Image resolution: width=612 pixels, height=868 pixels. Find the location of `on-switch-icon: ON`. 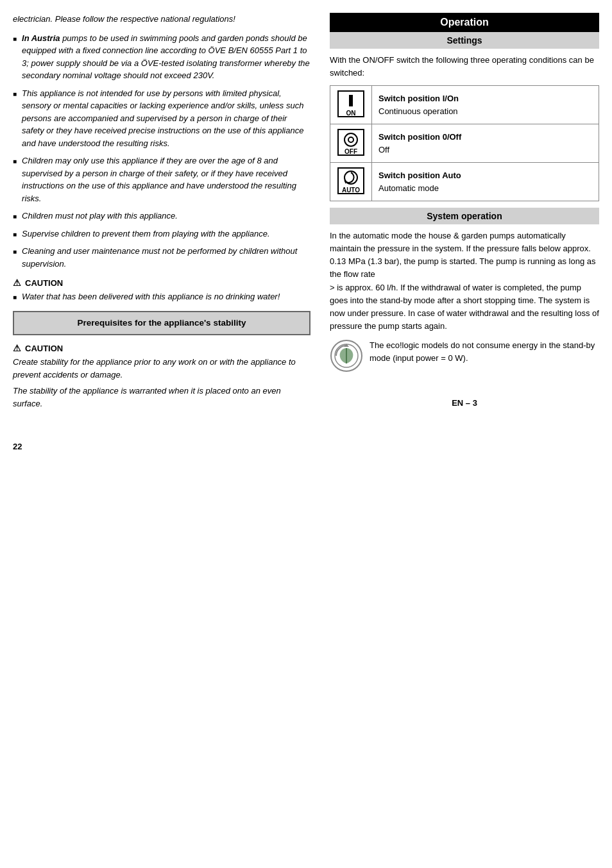

on-switch-icon: ON is located at coordinates (351, 104).